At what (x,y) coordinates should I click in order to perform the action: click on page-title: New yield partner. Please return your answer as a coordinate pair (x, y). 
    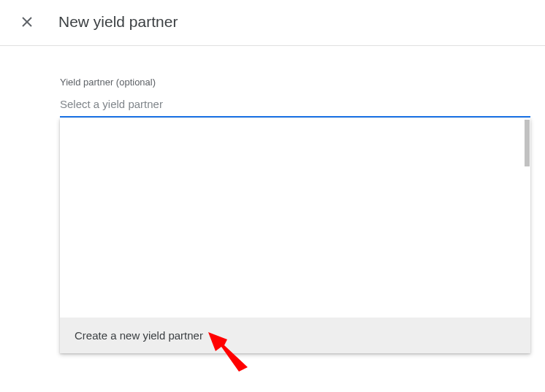
    Looking at the image, I should click on (118, 22).